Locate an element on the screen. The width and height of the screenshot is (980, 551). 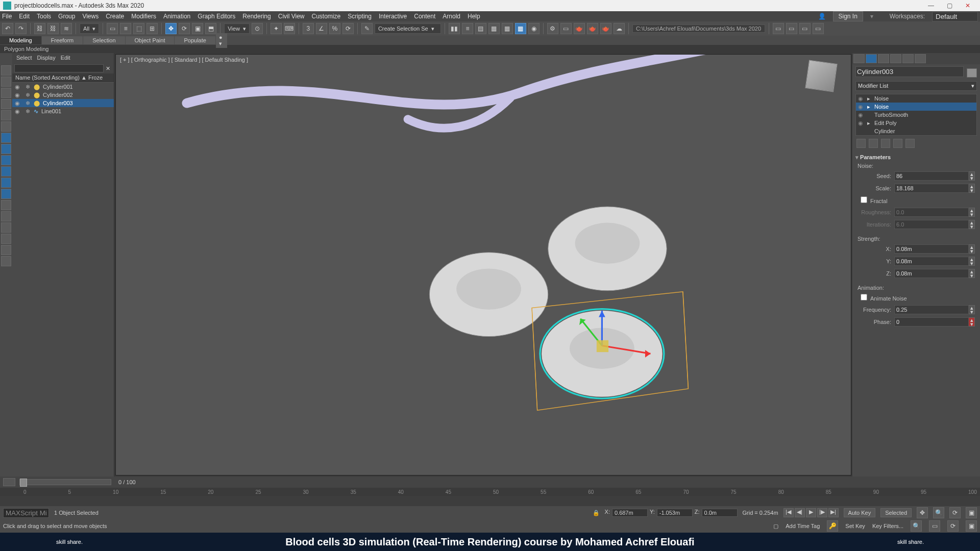
toggle-ribbon-button: ▦ is located at coordinates (494, 29).